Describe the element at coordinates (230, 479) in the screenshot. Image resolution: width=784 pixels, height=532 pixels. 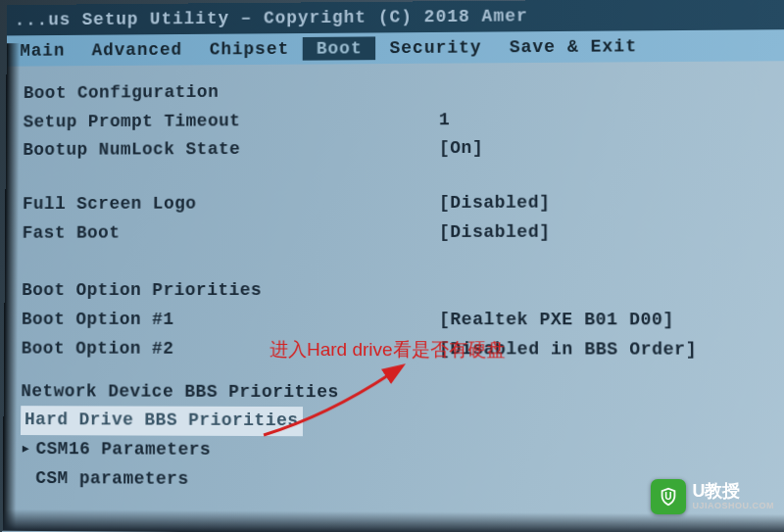
I see `csm-submenu: CSM parameters` at that location.